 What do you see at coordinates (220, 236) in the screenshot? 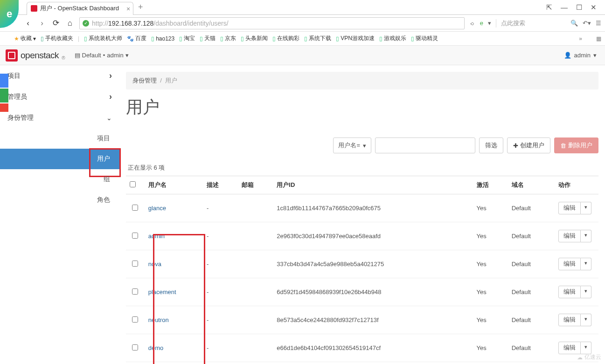
I see `cell-desc: -` at bounding box center [220, 236].